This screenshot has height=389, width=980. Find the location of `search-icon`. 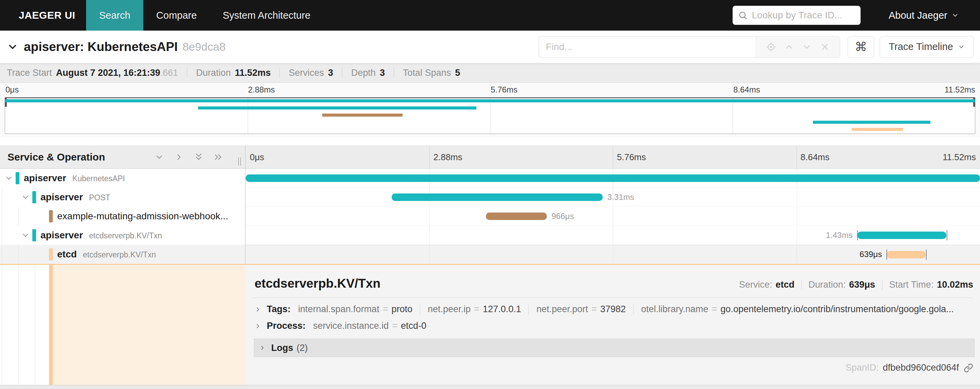

search-icon is located at coordinates (743, 15).